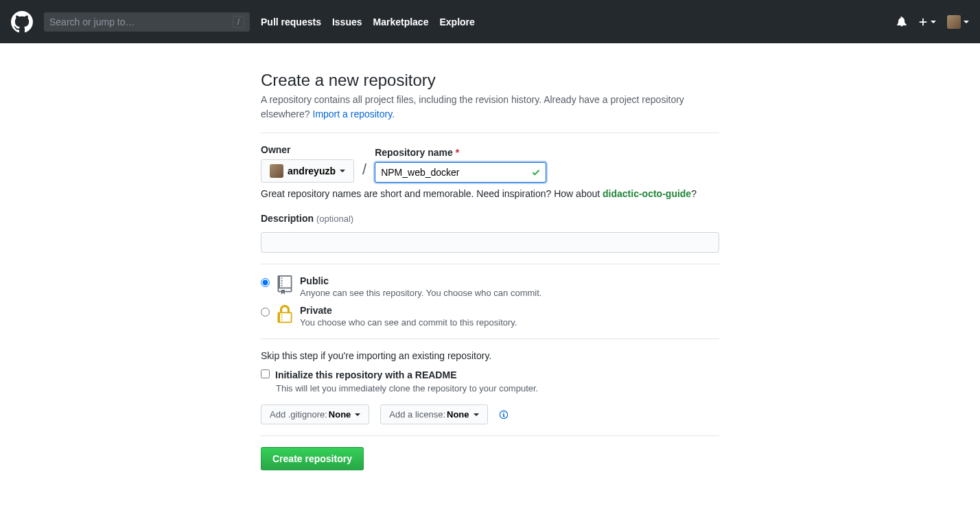 This screenshot has width=980, height=526. I want to click on page-title: Create a new repository, so click(490, 80).